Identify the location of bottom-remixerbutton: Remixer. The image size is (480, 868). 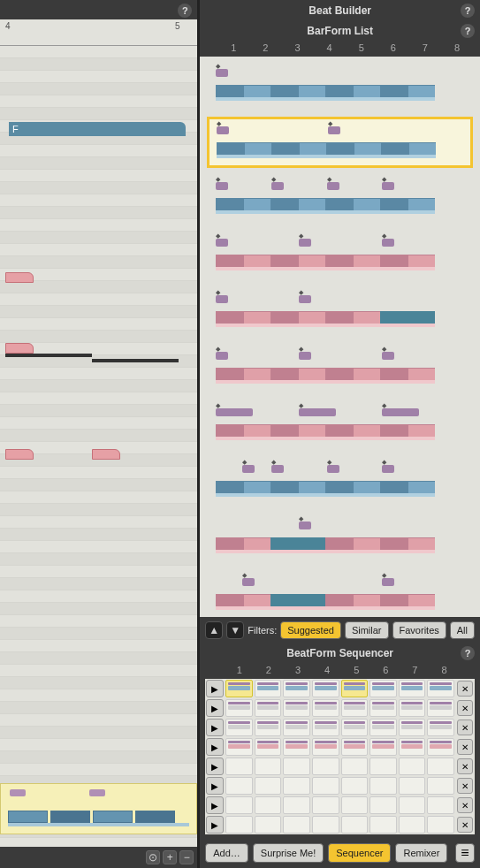
(421, 853).